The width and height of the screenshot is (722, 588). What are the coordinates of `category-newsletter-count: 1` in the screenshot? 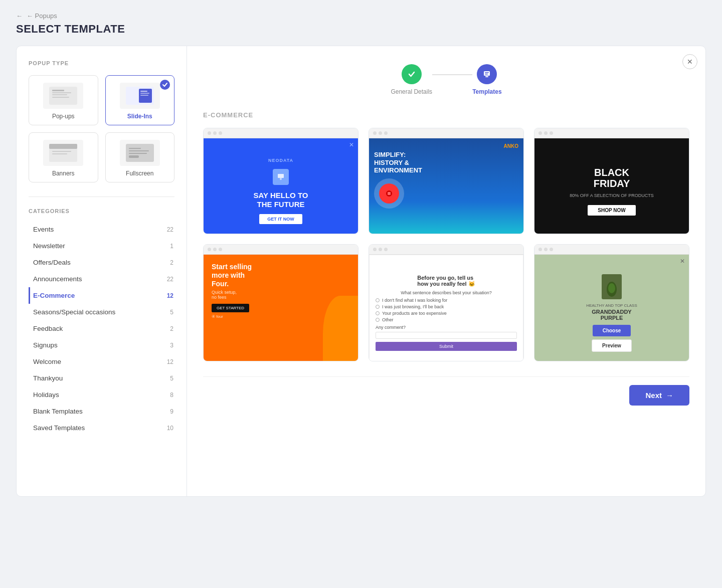 It's located at (171, 246).